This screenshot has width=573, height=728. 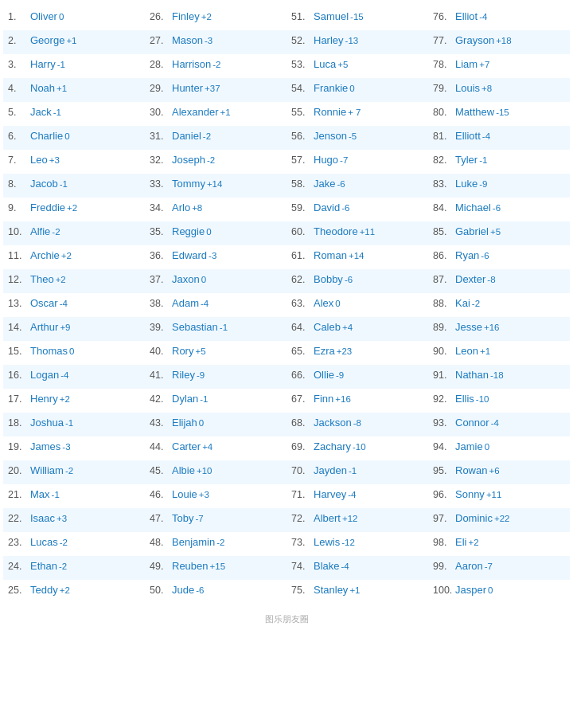 What do you see at coordinates (444, 161) in the screenshot?
I see `item-number: 82.` at bounding box center [444, 161].